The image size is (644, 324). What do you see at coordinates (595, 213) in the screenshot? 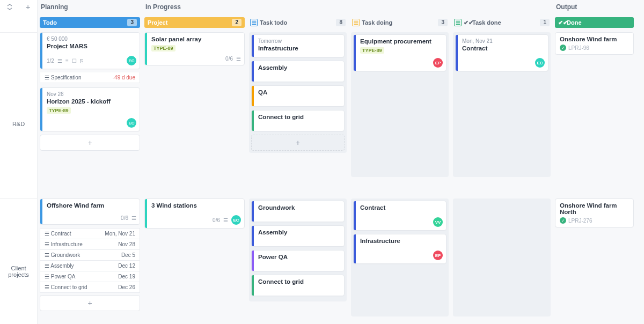
I see `card-done-onshore-north: Onshore Wind farm North ✓ LPRJ-276` at bounding box center [595, 213].